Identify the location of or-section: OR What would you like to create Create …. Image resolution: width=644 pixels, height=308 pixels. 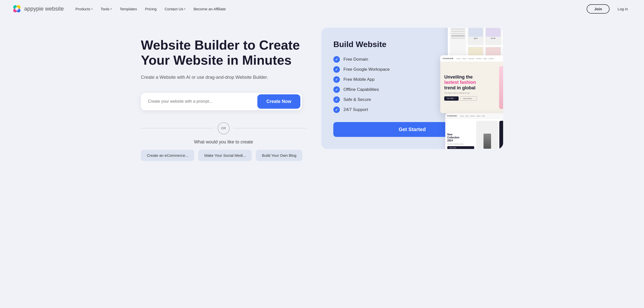
(223, 142).